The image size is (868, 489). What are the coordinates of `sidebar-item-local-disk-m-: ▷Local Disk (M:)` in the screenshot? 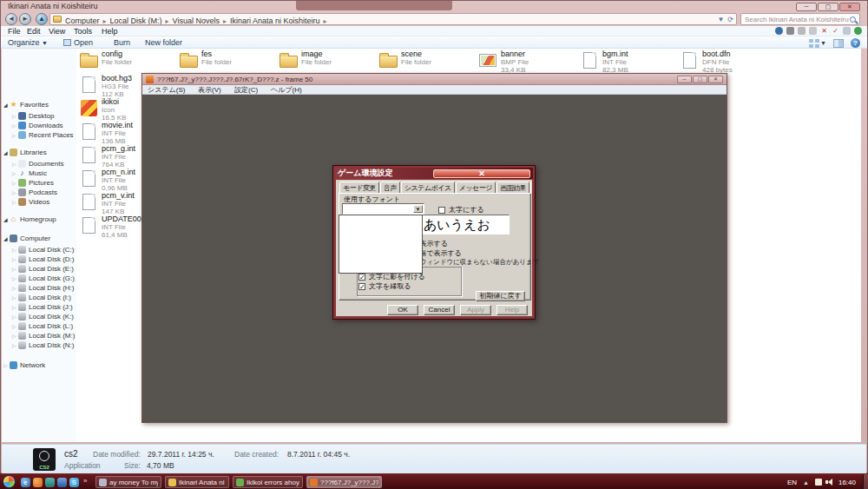 It's located at (43, 335).